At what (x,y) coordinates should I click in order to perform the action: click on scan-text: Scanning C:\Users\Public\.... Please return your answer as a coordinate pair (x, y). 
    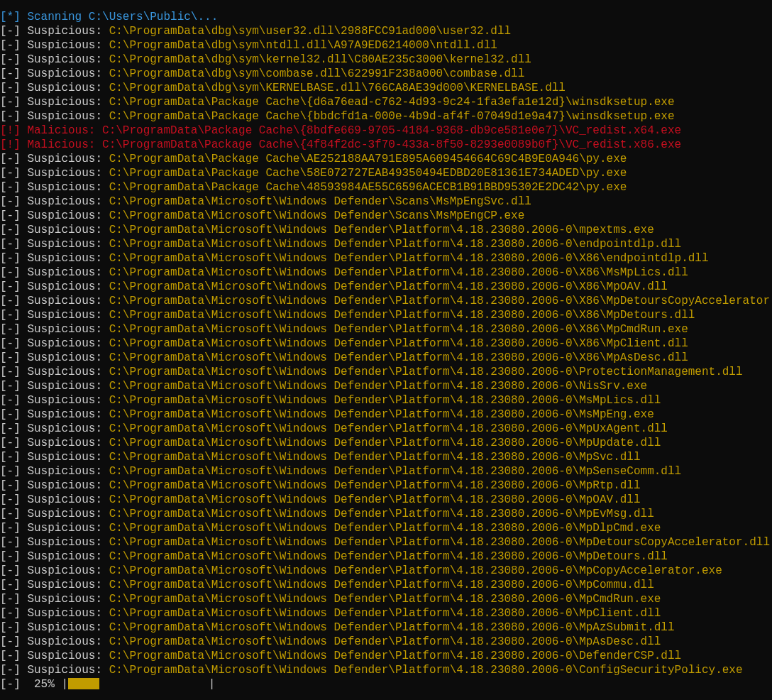
    Looking at the image, I should click on (122, 17).